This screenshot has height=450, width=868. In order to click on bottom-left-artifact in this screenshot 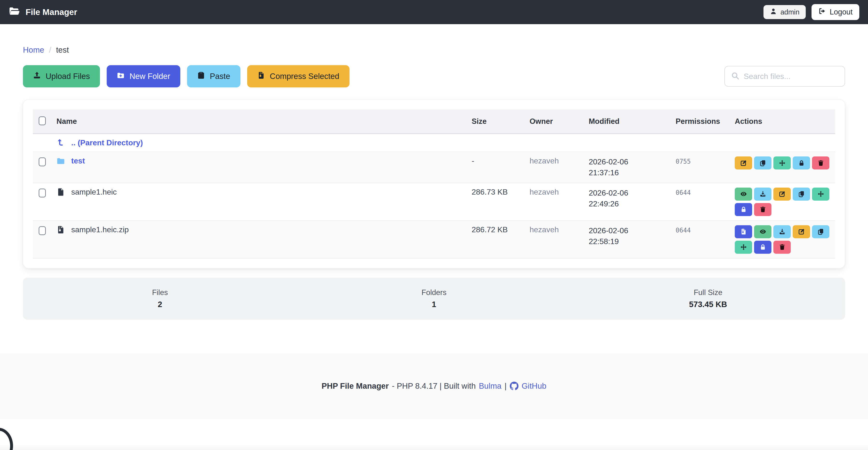, I will do `click(7, 439)`.